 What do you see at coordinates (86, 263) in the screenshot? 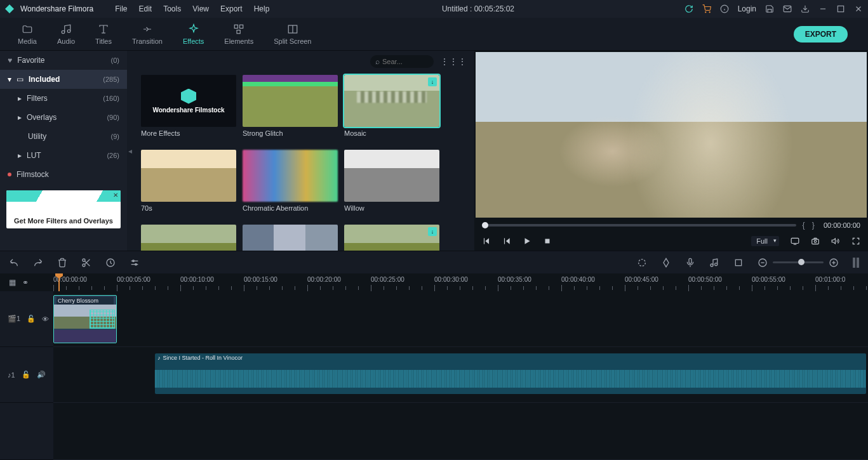
I see `split-button` at bounding box center [86, 263].